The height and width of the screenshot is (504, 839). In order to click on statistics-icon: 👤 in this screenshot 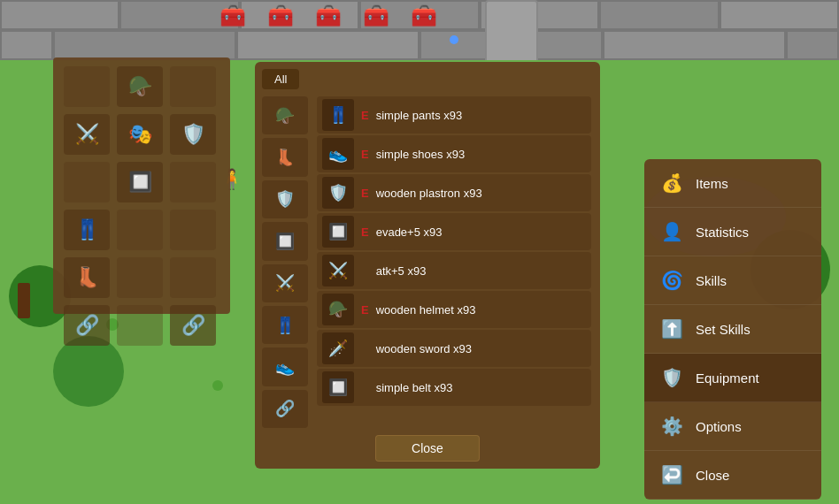, I will do `click(672, 232)`.